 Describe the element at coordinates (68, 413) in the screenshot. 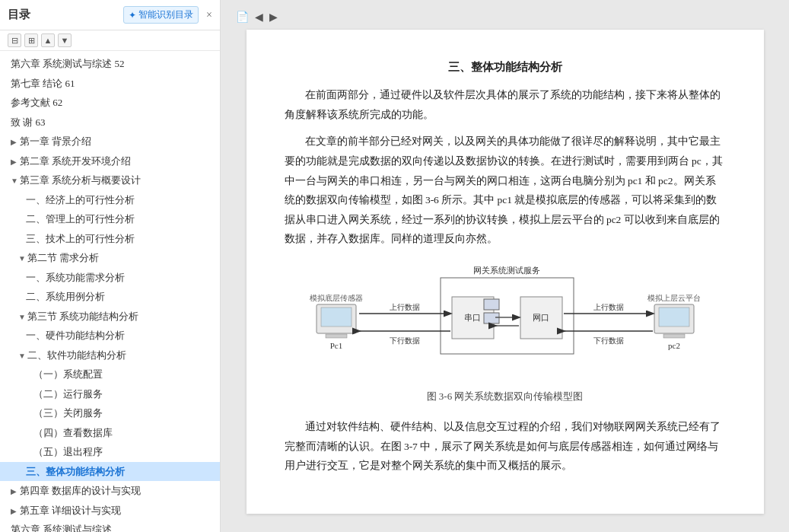

I see `toc-label-ch3-3-2-3: （三）关闭服务` at that location.